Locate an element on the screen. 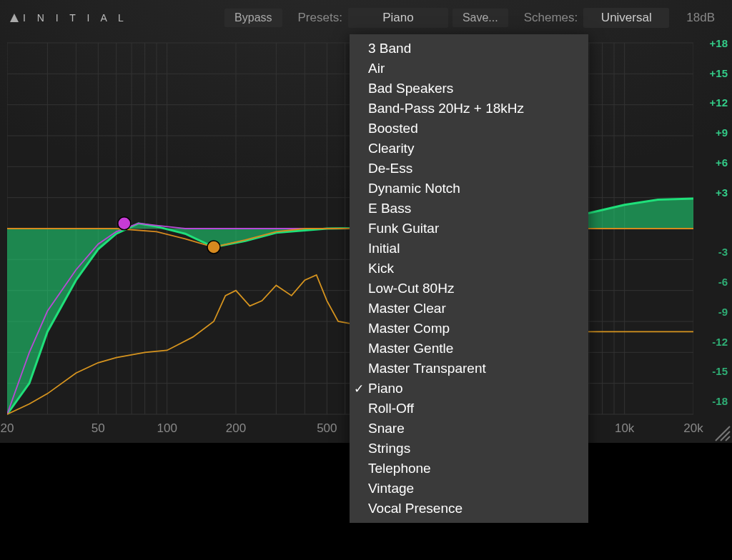 The width and height of the screenshot is (732, 560). toolbar: I N I T I A L Bypass Presets: Piano Save… is located at coordinates (366, 18).